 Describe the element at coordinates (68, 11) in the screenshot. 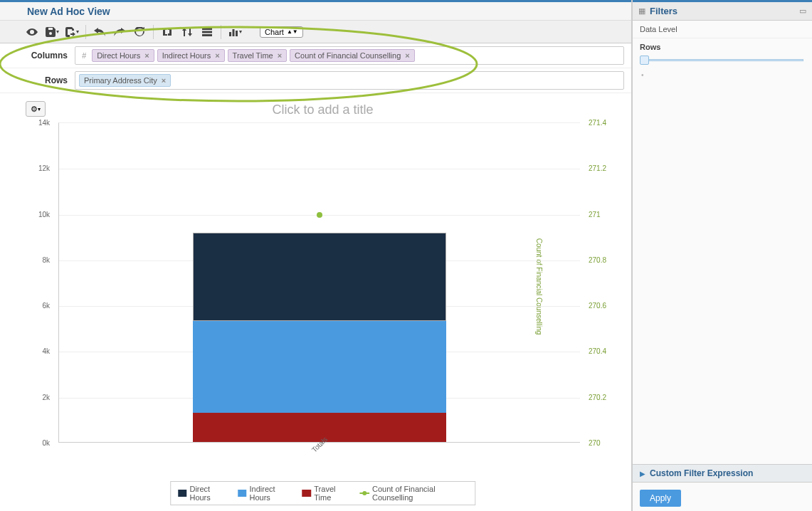

I see `page-title: New Ad Hoc View` at that location.